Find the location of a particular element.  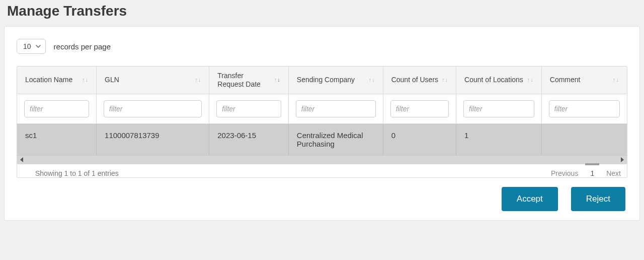

filter-count-locations is located at coordinates (499, 109).